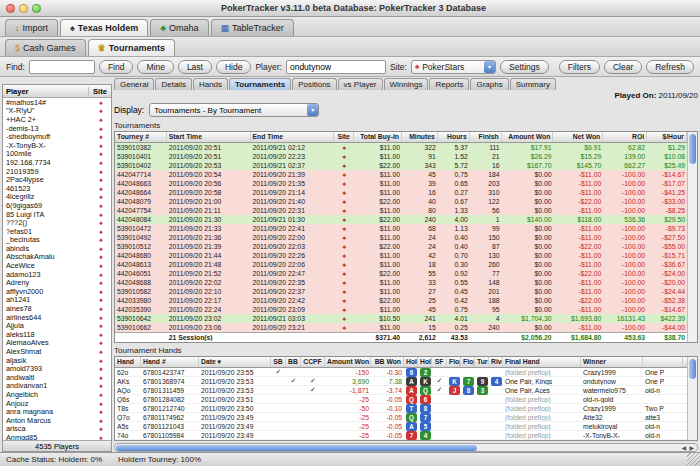  I want to click on hands-row: A5s678011210432011/09/20 23:49-25-0.05A5…, so click(401, 426).